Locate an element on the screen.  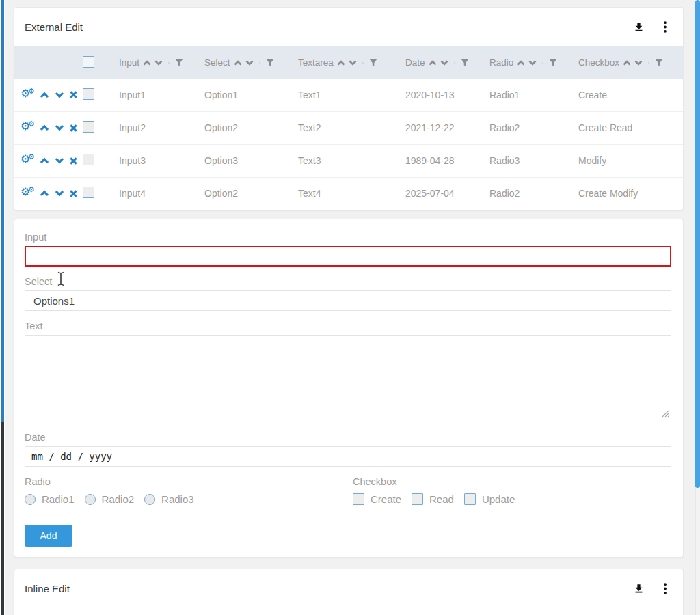
actions-column-header is located at coordinates (49, 63).